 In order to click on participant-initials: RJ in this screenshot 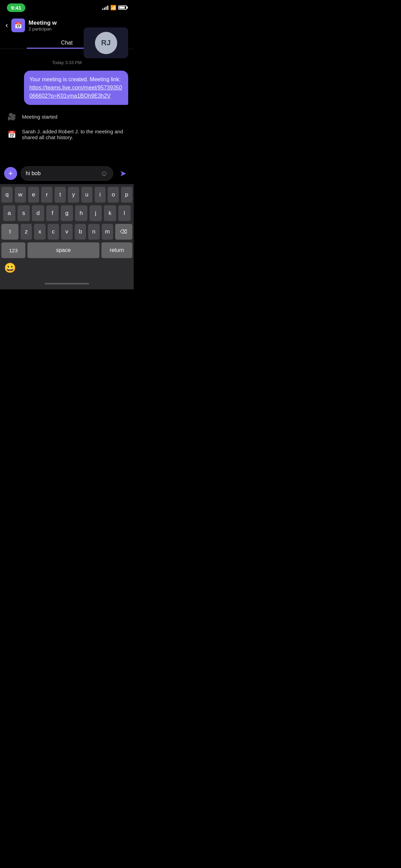, I will do `click(106, 43)`.